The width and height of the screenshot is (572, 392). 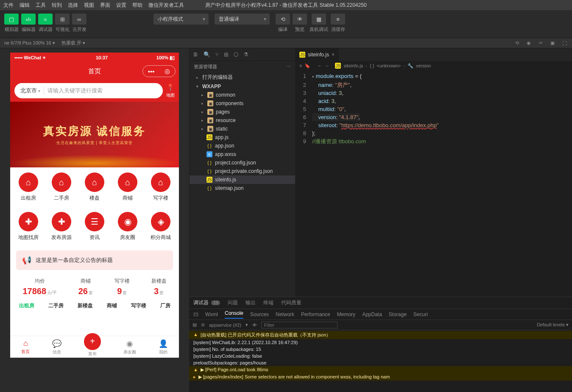 What do you see at coordinates (553, 325) in the screenshot?
I see `levels-selector: Default levels ▾` at bounding box center [553, 325].